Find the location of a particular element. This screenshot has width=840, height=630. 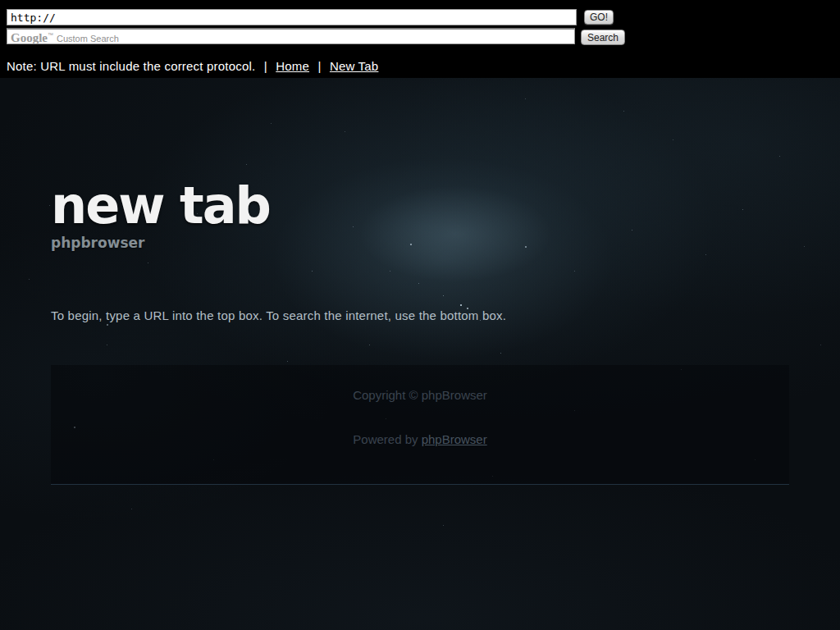

browser-chrome: GO! Google™Custom Search Search Note: UR… is located at coordinates (420, 39).